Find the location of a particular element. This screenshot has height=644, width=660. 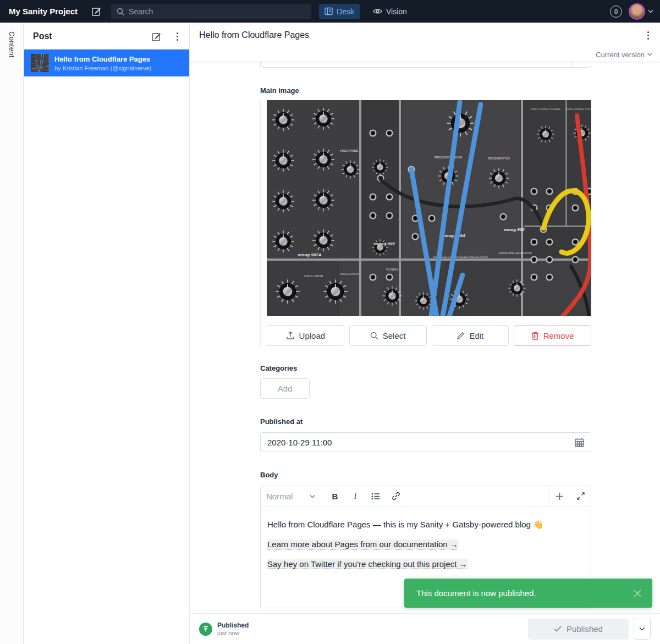

body-editor-content: Hello from Cloudflare Pages — this is my… is located at coordinates (426, 538).